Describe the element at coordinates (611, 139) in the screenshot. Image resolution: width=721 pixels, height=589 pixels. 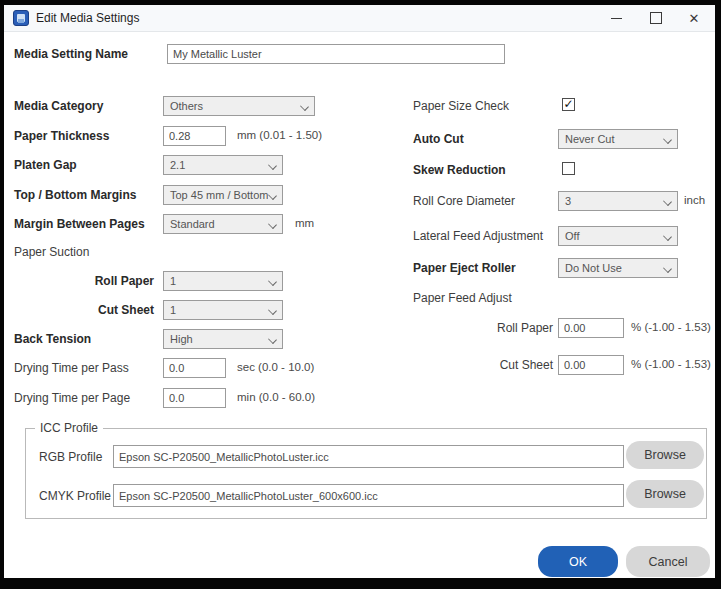
I see `auto-cut-value: Never Cut` at that location.